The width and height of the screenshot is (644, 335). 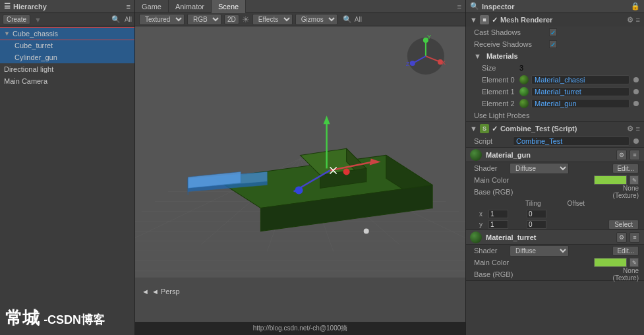 What do you see at coordinates (16, 20) in the screenshot?
I see `create-button: Create` at bounding box center [16, 20].